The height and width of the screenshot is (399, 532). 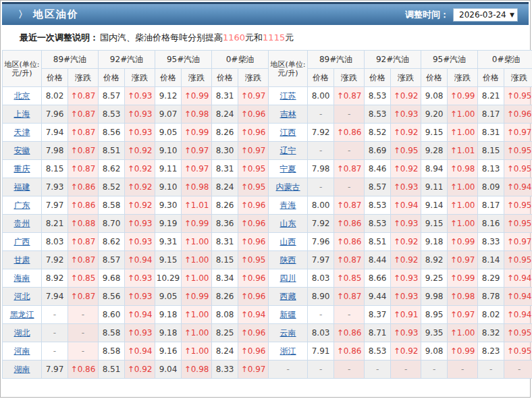 What do you see at coordinates (169, 115) in the screenshot?
I see `price-cell: 9.07` at bounding box center [169, 115].